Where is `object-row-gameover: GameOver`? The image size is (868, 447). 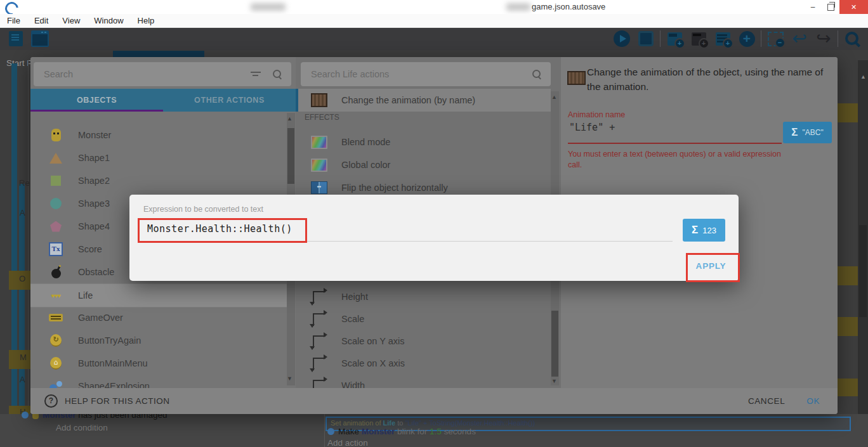
object-row-gameover: GameOver is located at coordinates (159, 318).